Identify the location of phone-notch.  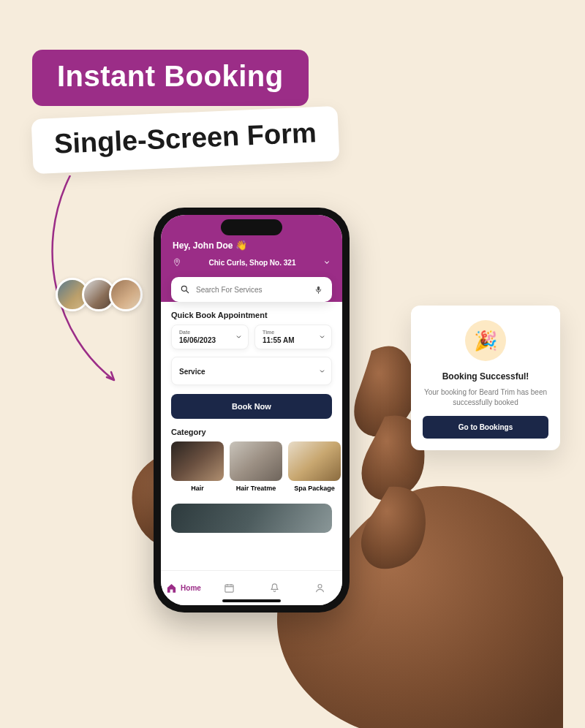
(252, 227).